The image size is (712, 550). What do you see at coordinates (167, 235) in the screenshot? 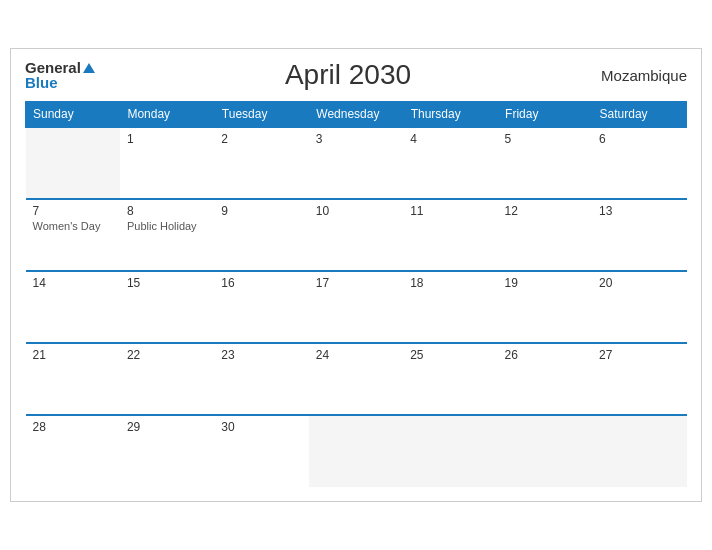
I see `calendar-cell: 8Public Holiday` at bounding box center [167, 235].